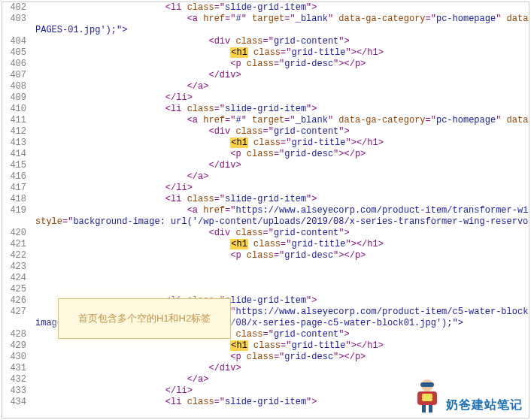 The image size is (531, 420). I want to click on line-number: 412, so click(14, 132).